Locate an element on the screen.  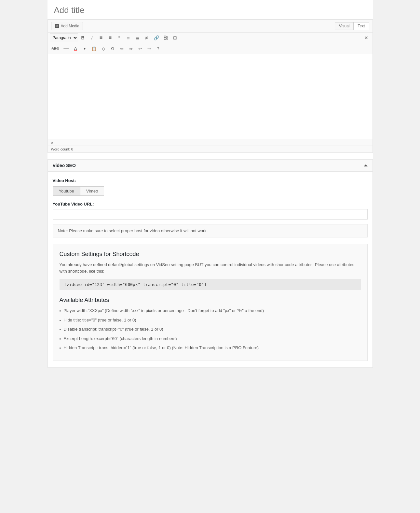
title-area is located at coordinates (210, 10).